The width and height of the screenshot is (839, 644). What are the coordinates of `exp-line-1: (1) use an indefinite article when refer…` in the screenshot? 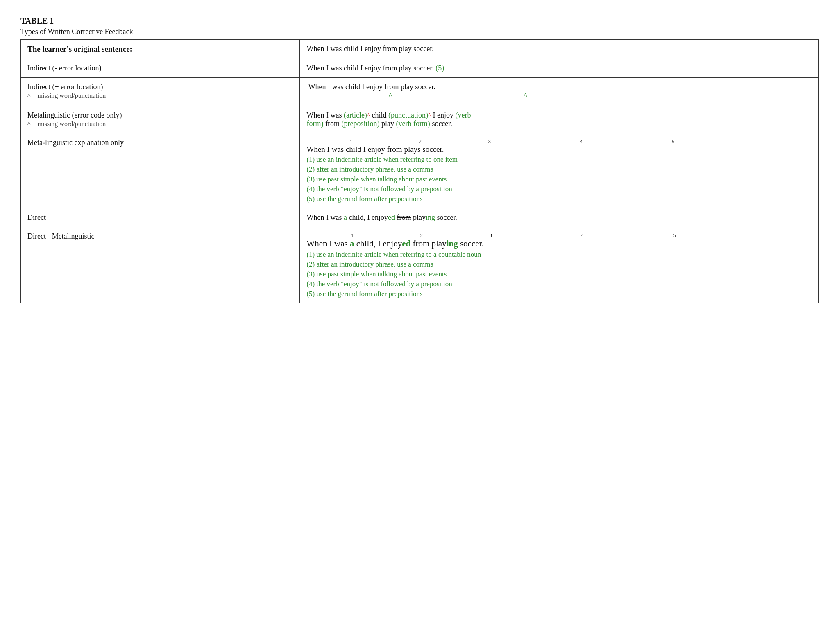 It's located at (559, 160).